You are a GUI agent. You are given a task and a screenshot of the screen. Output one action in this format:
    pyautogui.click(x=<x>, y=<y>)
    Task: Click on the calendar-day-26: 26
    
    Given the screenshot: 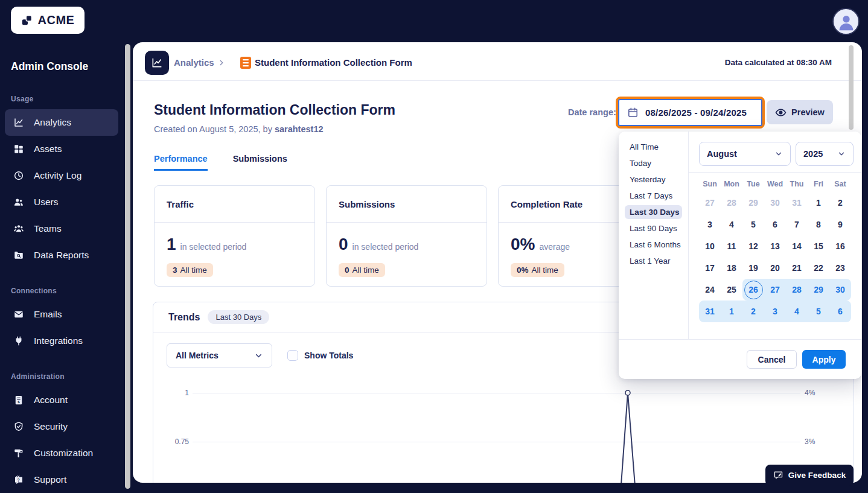 What is the action you would take?
    pyautogui.click(x=753, y=290)
    